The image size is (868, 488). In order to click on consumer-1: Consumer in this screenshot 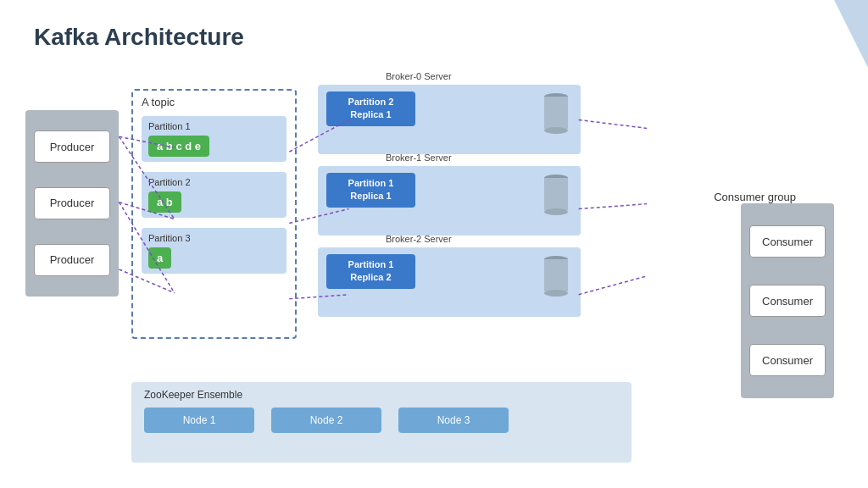, I will do `click(787, 241)`.